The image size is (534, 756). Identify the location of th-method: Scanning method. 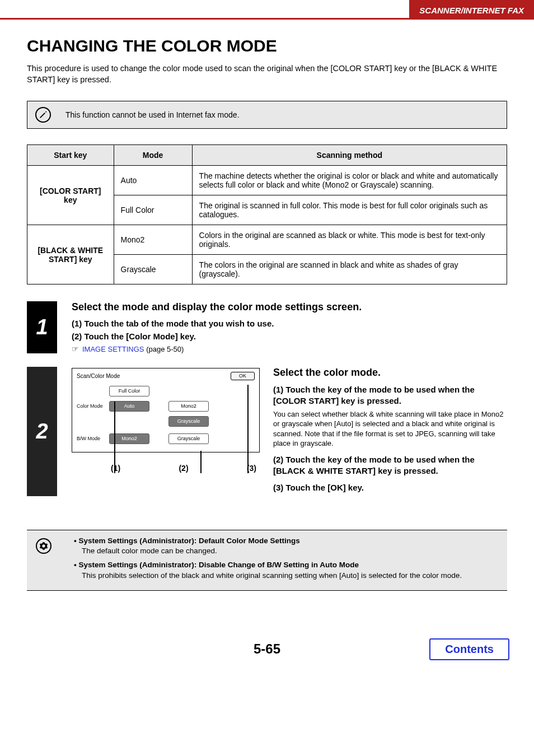
(349, 156).